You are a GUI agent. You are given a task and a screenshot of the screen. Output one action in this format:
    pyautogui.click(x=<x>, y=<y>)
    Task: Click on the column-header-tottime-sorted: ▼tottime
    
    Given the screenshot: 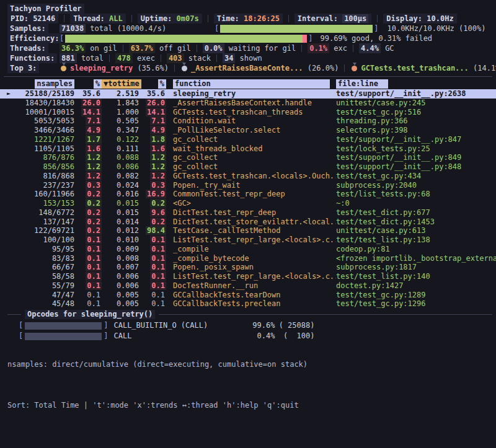 What is the action you would take?
    pyautogui.click(x=120, y=84)
    